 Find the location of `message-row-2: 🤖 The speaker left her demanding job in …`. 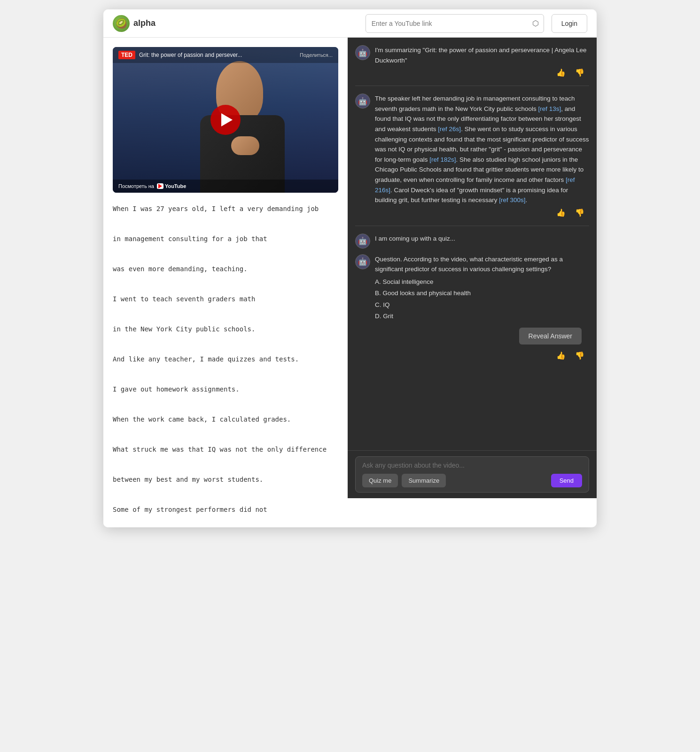

message-row-2: 🤖 The speaker left her demanding job in … is located at coordinates (472, 149).